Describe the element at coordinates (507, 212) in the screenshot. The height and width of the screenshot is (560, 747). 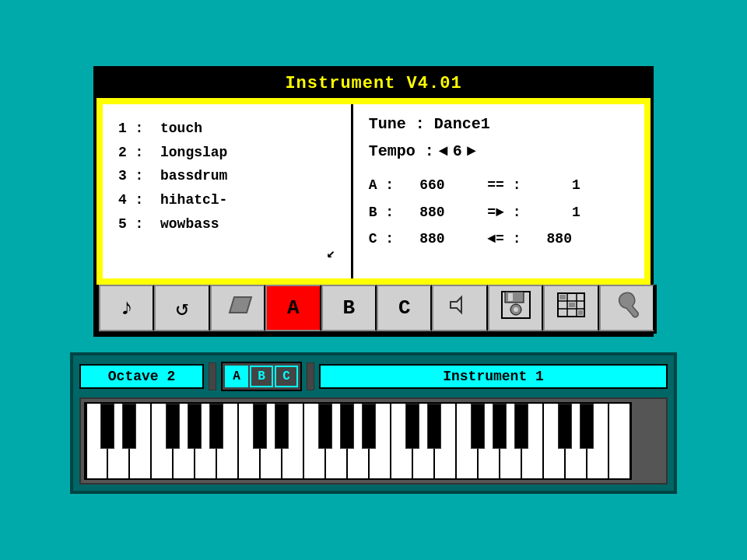
I see `param-b-sep: =► :` at that location.